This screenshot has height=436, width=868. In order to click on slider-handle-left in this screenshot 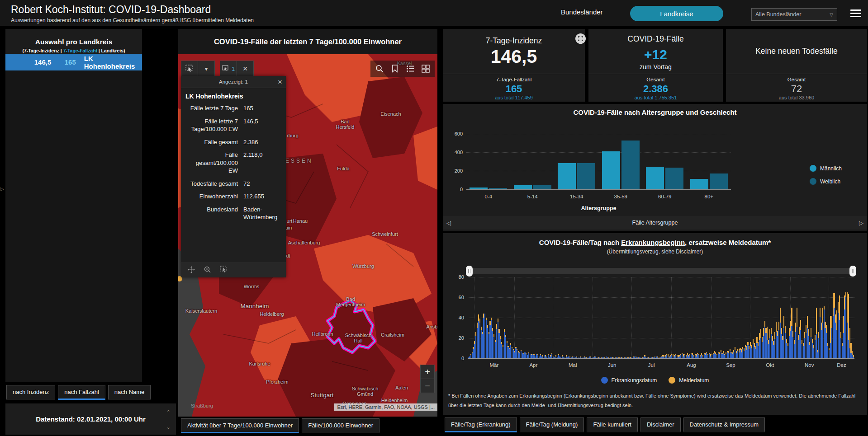, I will do `click(470, 271)`.